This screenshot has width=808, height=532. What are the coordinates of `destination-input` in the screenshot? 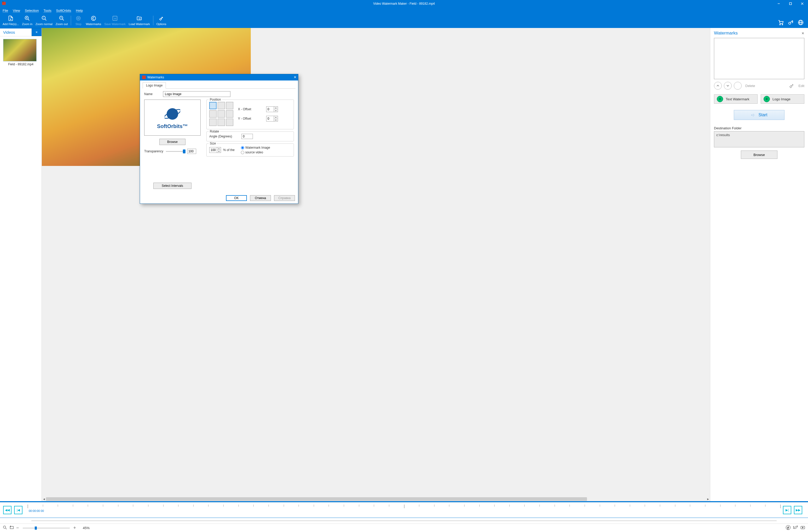 It's located at (759, 139).